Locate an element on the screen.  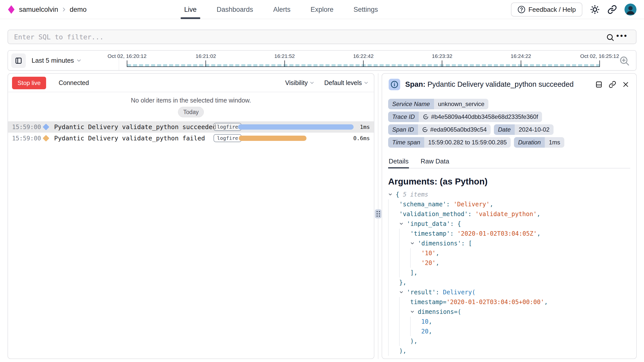
code-token: 'validate_python' is located at coordinates (506, 214).